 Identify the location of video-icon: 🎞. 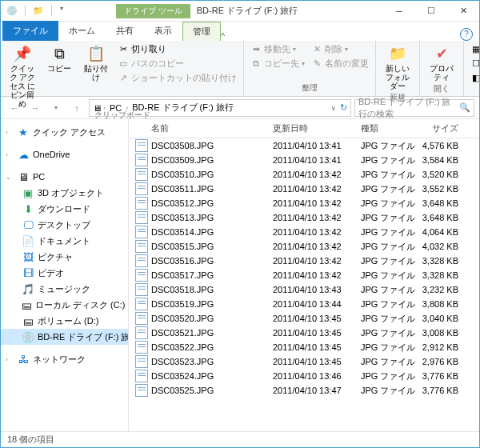
(28, 273).